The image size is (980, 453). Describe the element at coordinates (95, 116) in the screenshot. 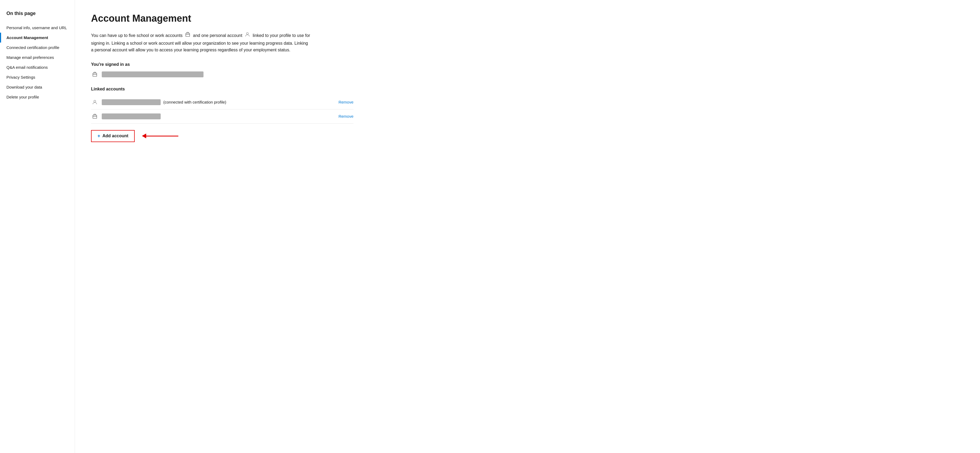

I see `linked-work-icon` at that location.